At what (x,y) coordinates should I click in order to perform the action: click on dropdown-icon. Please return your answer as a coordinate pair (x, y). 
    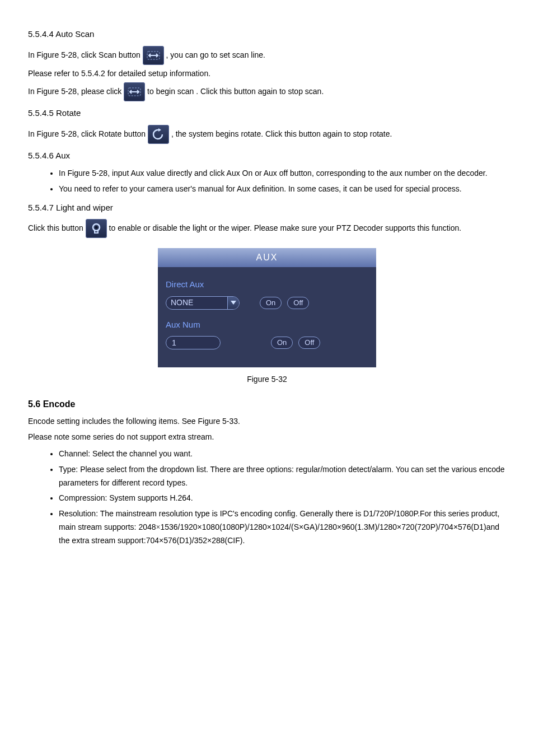
    Looking at the image, I should click on (233, 303).